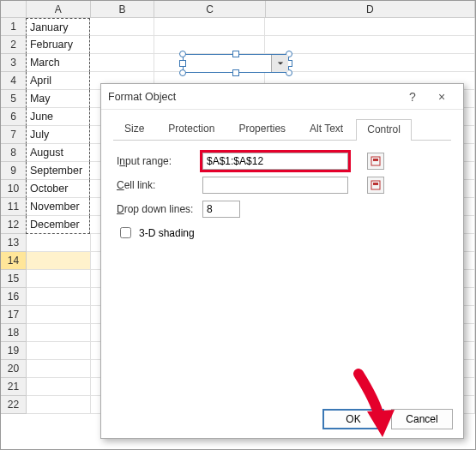 This screenshot has height=450, width=476. What do you see at coordinates (14, 351) in the screenshot?
I see `row-header: 19` at bounding box center [14, 351].